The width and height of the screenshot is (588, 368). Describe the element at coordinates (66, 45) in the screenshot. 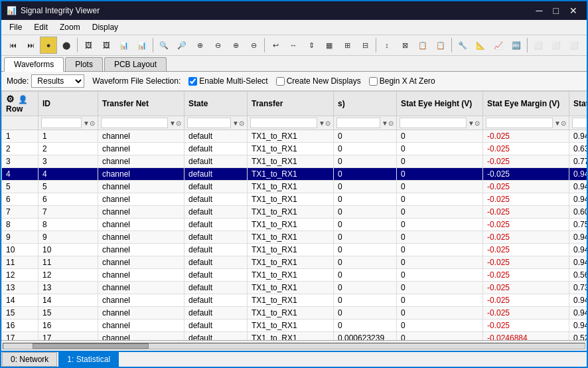

I see `toolbar-btn-3: ⬤` at that location.